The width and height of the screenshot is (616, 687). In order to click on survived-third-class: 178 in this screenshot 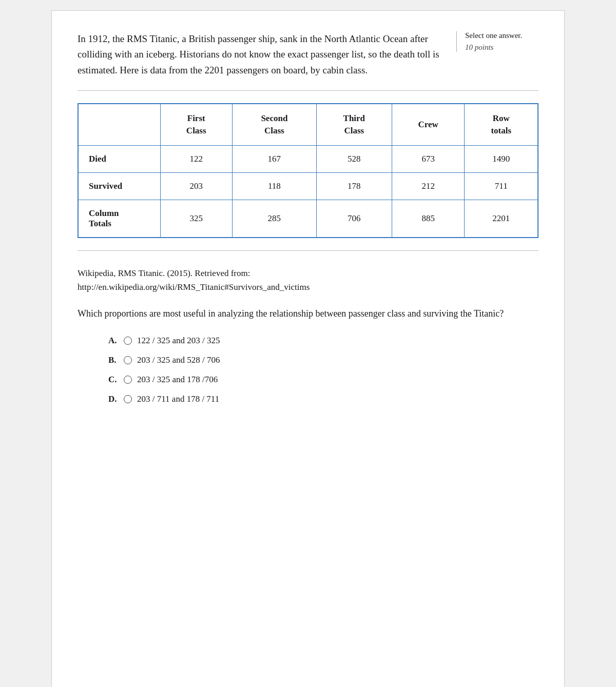, I will do `click(354, 186)`.